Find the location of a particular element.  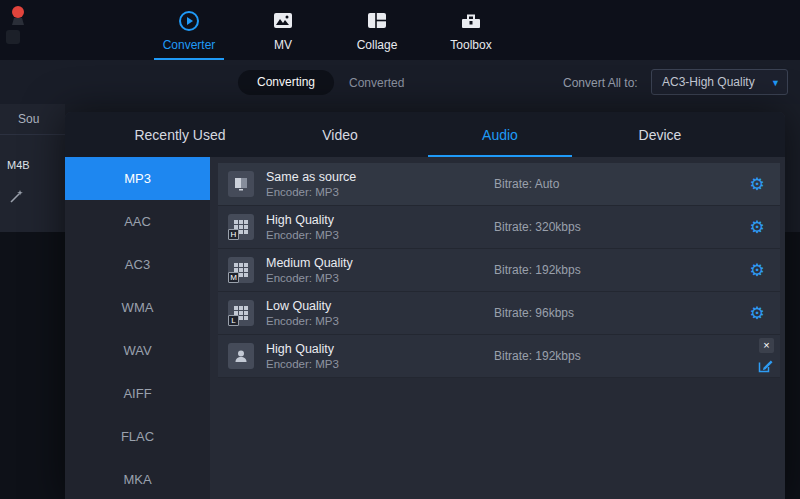

tab-label: Converter is located at coordinates (190, 45).